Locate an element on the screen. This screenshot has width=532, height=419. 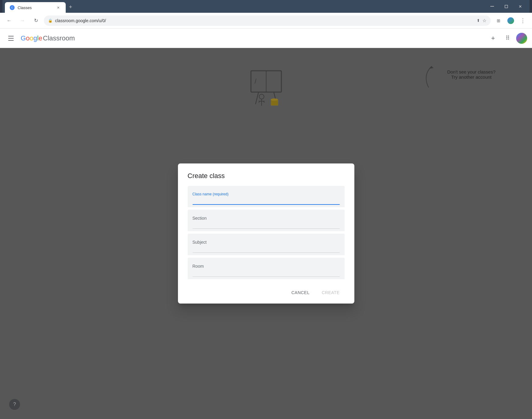
class-name-field: Class name (required) is located at coordinates (266, 197).